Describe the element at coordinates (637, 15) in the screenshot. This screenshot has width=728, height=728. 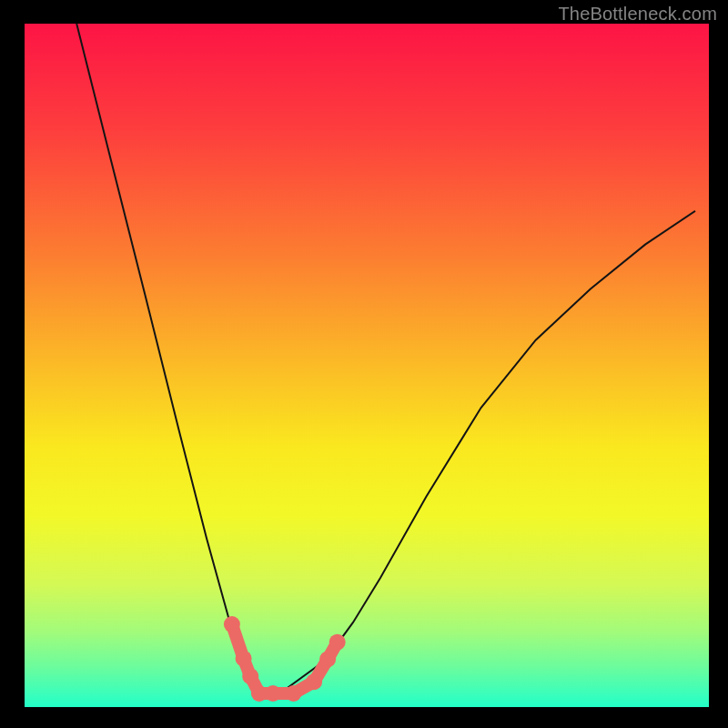
I see `watermark-text: TheBottleneck.com` at that location.